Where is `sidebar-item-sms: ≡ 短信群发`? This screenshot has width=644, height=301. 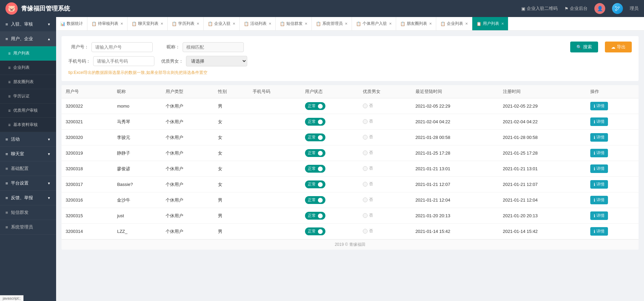 sidebar-item-sms: ≡ 短信群发 is located at coordinates (28, 212).